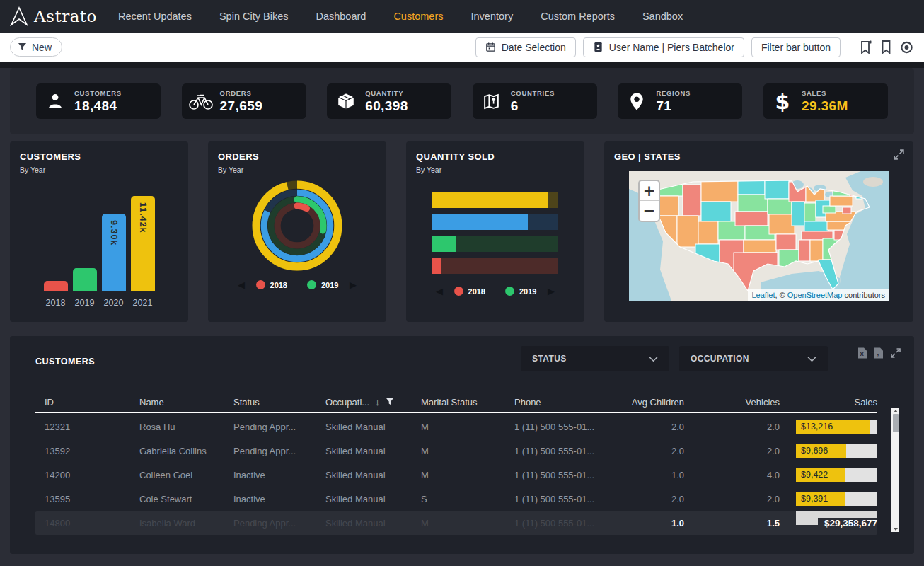  Describe the element at coordinates (374, 402) in the screenshot. I see `col-header-occupation: Occupati... ↓` at that location.